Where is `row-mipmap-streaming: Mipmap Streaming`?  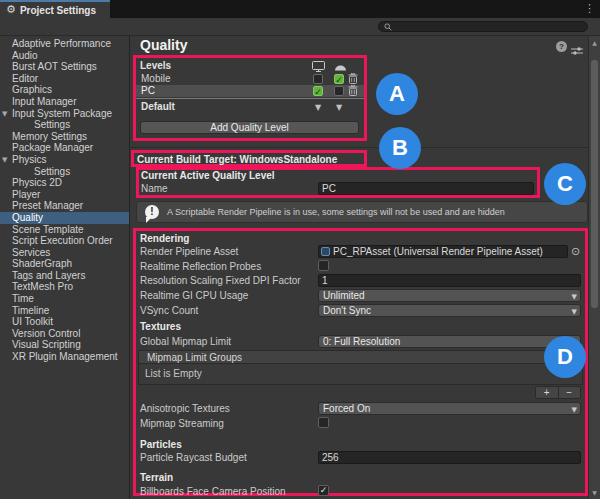 row-mipmap-streaming: Mipmap Streaming is located at coordinates (360, 424).